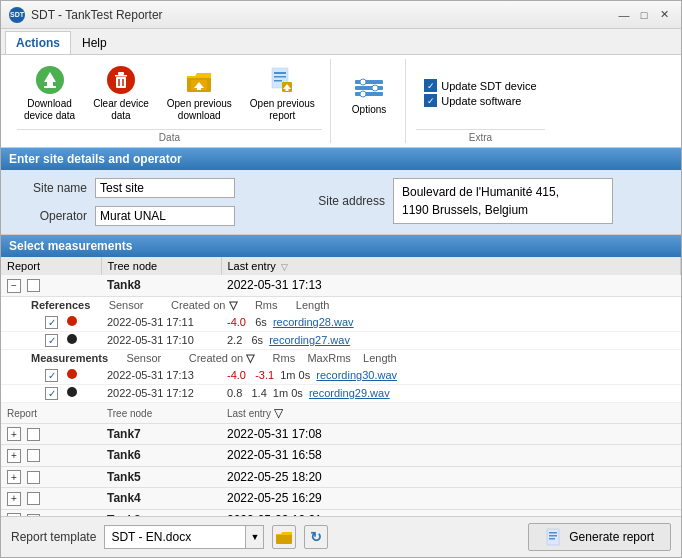  What do you see at coordinates (14, 499) in the screenshot?
I see `tank4-expand-btn: +` at bounding box center [14, 499].